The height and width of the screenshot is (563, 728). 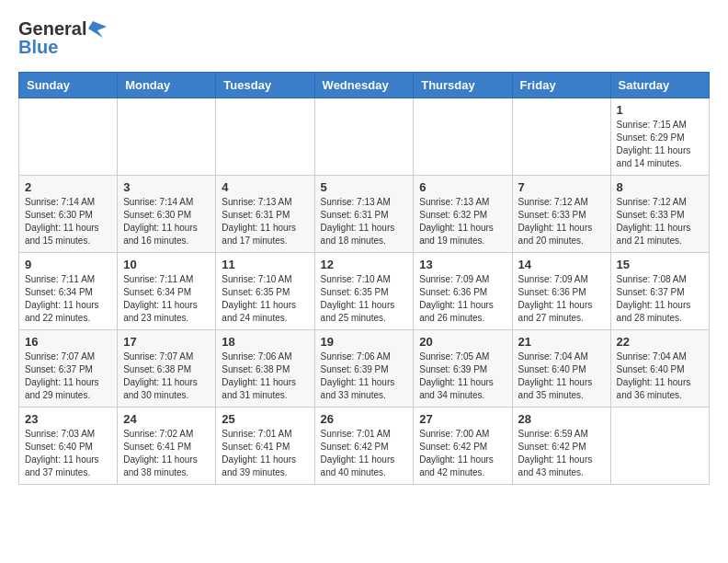 What do you see at coordinates (562, 265) in the screenshot?
I see `day-number: 14` at bounding box center [562, 265].